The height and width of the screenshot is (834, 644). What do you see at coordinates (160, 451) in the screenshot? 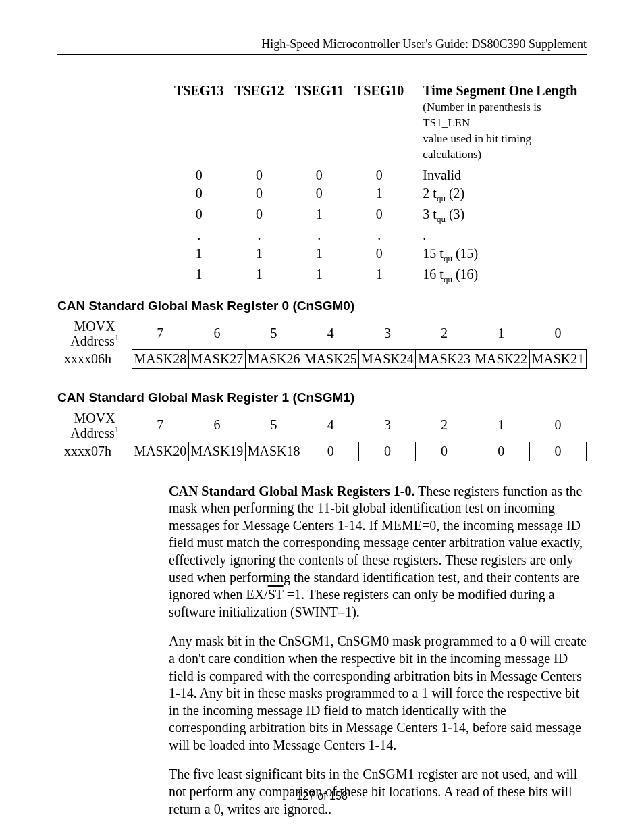
I see `sgm1-cell-7: MASK20` at bounding box center [160, 451].